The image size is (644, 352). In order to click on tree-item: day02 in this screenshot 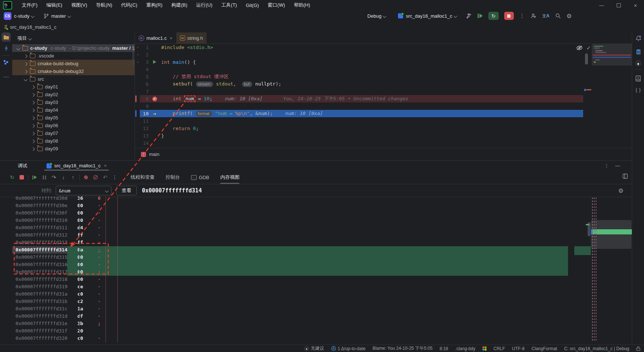, I will do `click(73, 94)`.